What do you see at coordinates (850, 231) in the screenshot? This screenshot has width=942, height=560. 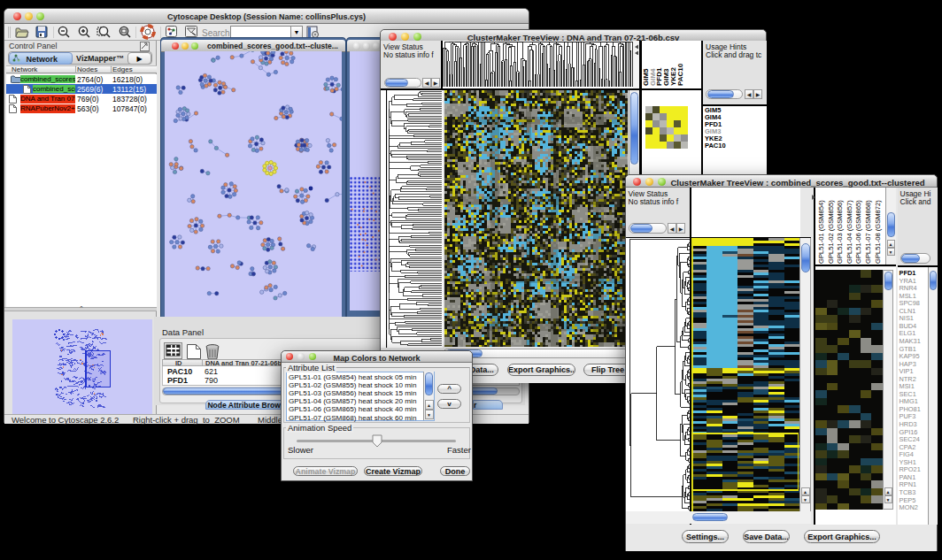 I see `svg-text: GPL51-04 (GSM857)` at bounding box center [850, 231].